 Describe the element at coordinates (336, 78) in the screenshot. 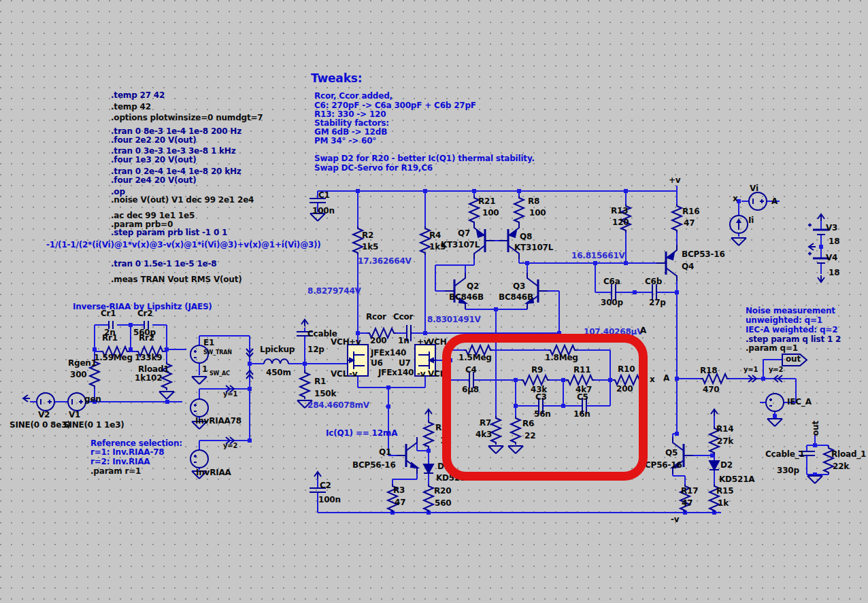

I see `tweaks-title: Tweaks:` at that location.